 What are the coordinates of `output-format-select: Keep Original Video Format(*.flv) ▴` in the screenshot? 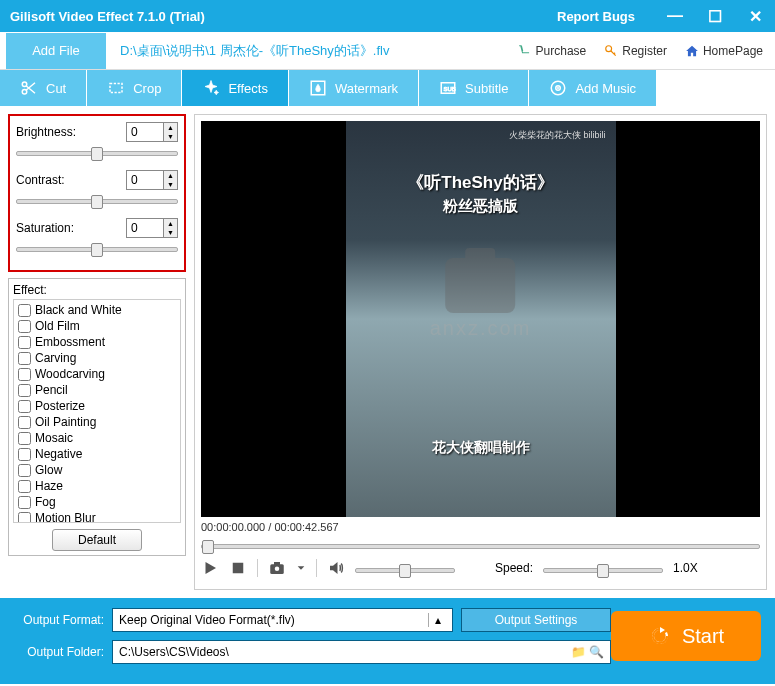 It's located at (282, 620).